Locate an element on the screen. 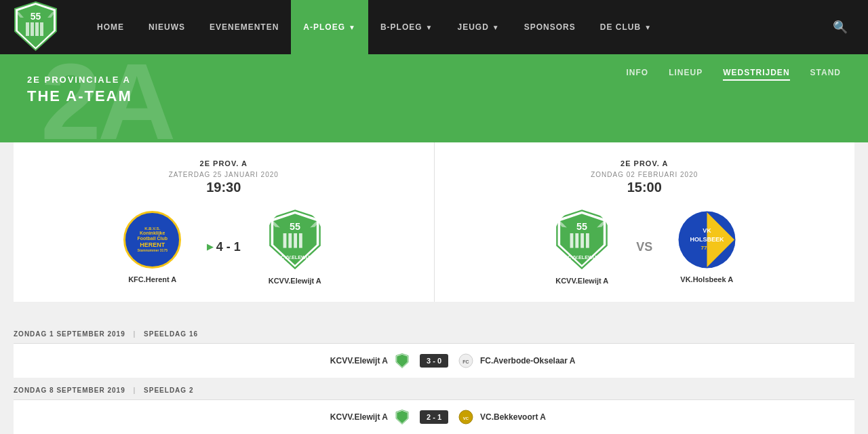 The height and width of the screenshot is (434, 868). nav-item-bploeg: B-PLOEG▼ is located at coordinates (407, 27).